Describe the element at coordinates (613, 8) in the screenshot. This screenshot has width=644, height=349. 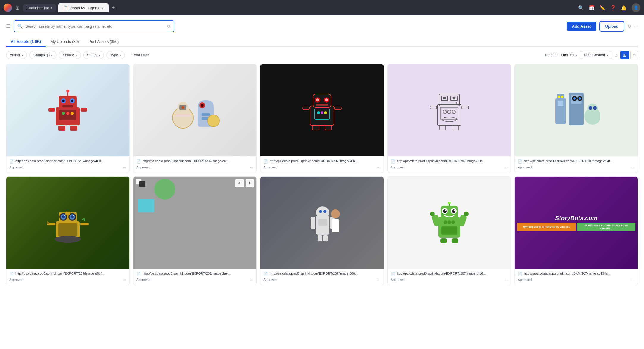
I see `help-icon: ❓` at that location.